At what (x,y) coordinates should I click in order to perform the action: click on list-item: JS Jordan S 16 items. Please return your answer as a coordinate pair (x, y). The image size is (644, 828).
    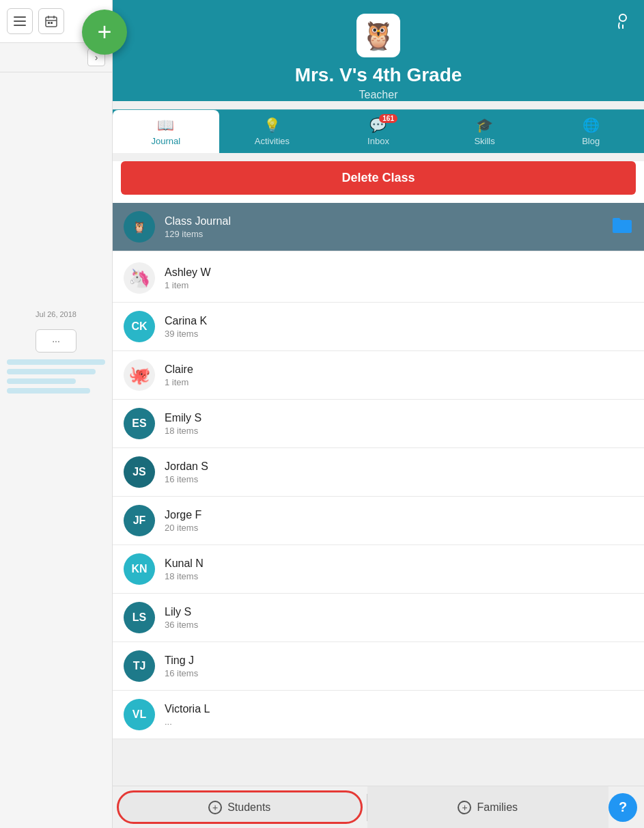
    Looking at the image, I should click on (378, 473).